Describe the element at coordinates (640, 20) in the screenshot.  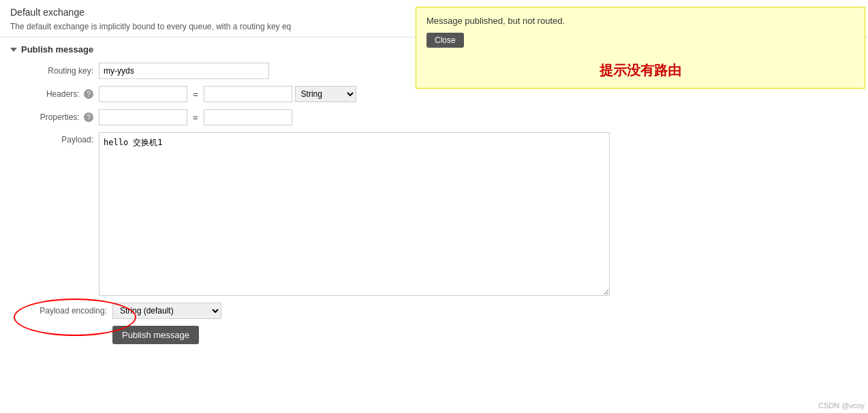
I see `notification-message: Message published, but not routed.` at that location.